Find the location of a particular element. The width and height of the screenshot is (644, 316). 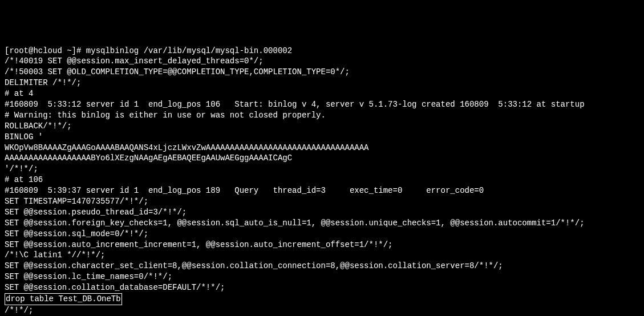

terminal-line: /*!*/; is located at coordinates (322, 310).